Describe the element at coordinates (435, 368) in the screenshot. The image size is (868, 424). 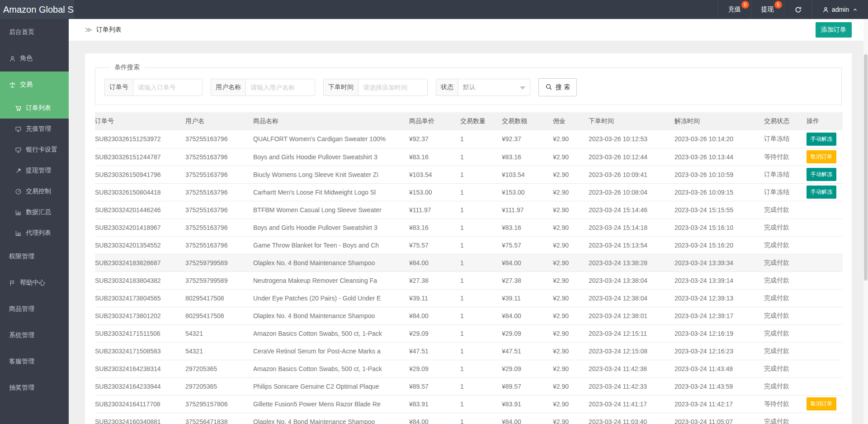
I see `cell-price: ¥29.09` at that location.